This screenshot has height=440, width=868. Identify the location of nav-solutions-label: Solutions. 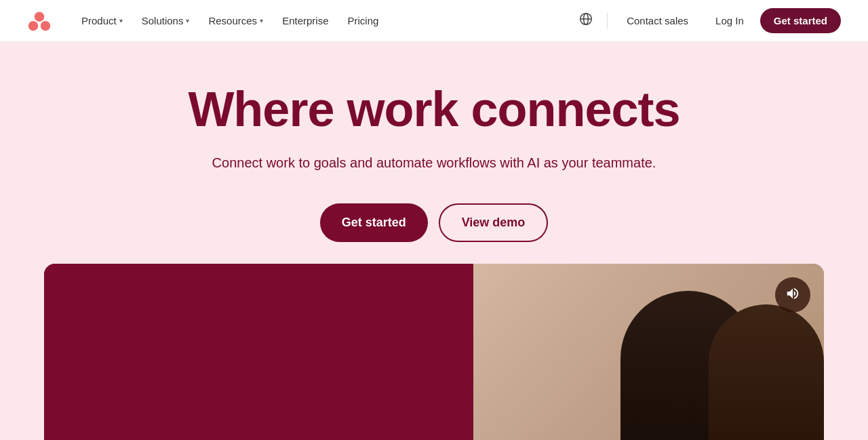
(163, 20).